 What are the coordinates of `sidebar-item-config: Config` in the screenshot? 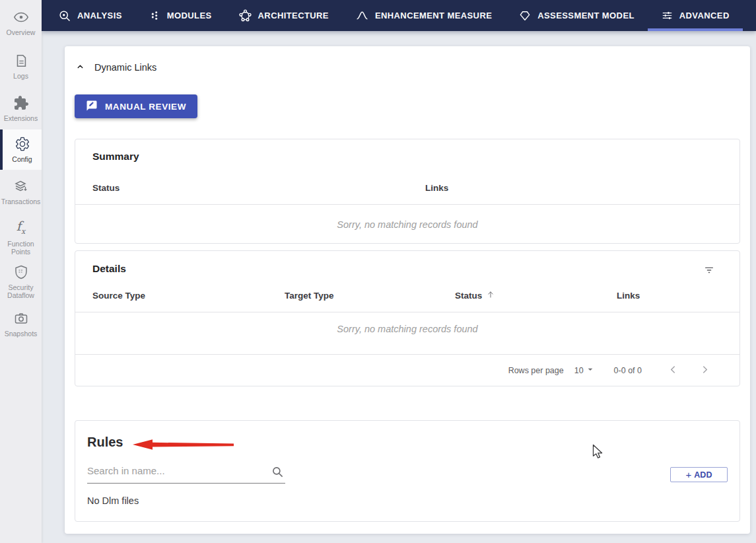 It's located at (21, 149).